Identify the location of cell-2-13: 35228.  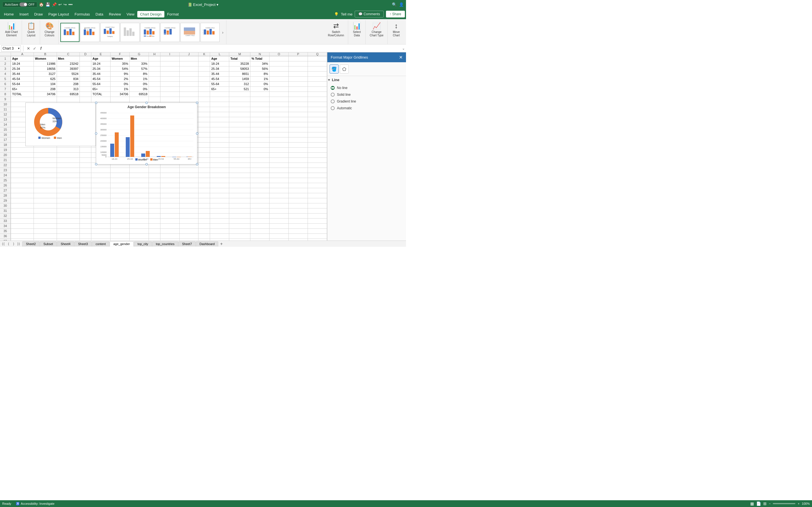
(240, 64).